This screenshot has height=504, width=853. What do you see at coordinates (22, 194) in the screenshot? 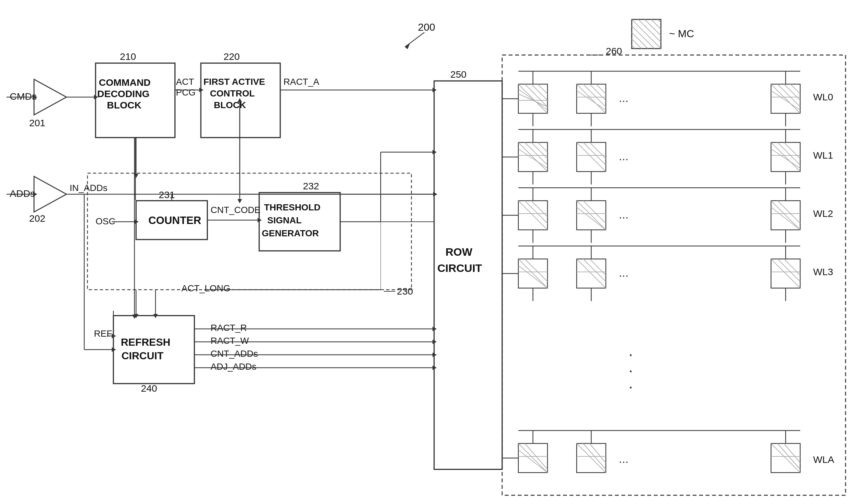
I see `label-adds: ADDs` at bounding box center [22, 194].